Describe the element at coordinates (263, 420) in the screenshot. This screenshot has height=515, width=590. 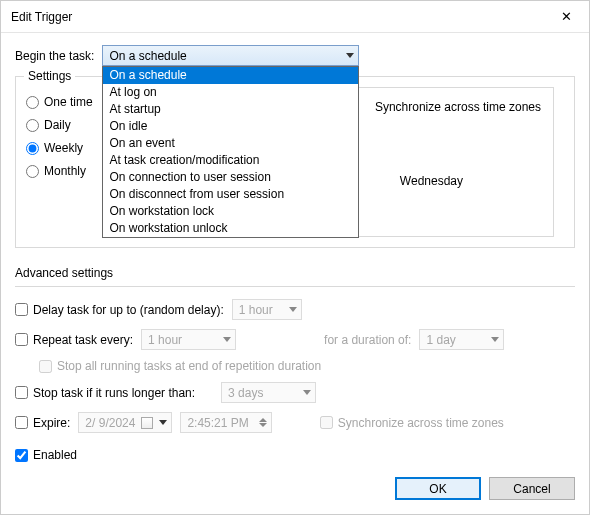
I see `spinner-up-icon` at that location.